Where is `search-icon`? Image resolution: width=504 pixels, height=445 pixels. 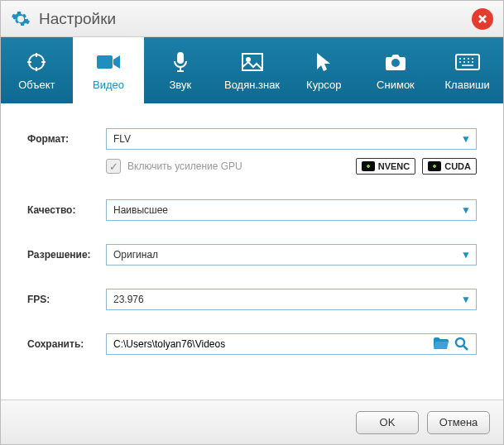
search-icon is located at coordinates (462, 344).